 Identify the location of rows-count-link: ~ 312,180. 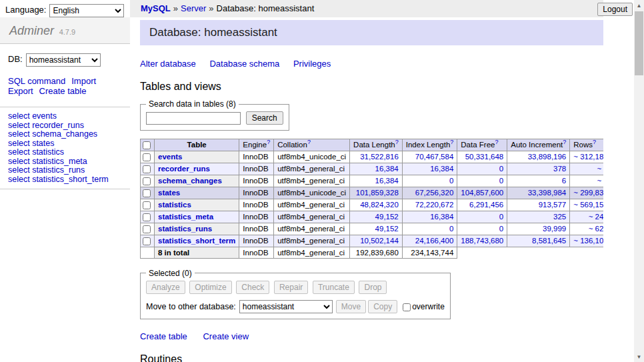
(588, 157).